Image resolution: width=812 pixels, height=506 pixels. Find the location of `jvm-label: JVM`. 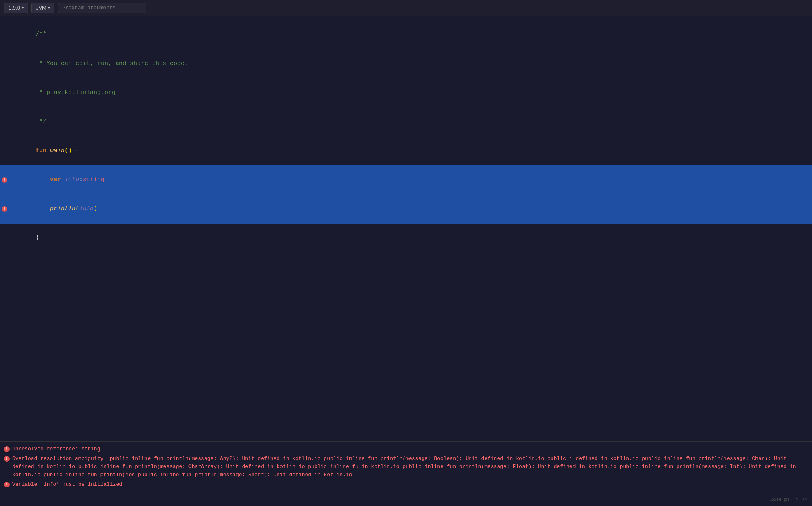

jvm-label: JVM is located at coordinates (41, 8).